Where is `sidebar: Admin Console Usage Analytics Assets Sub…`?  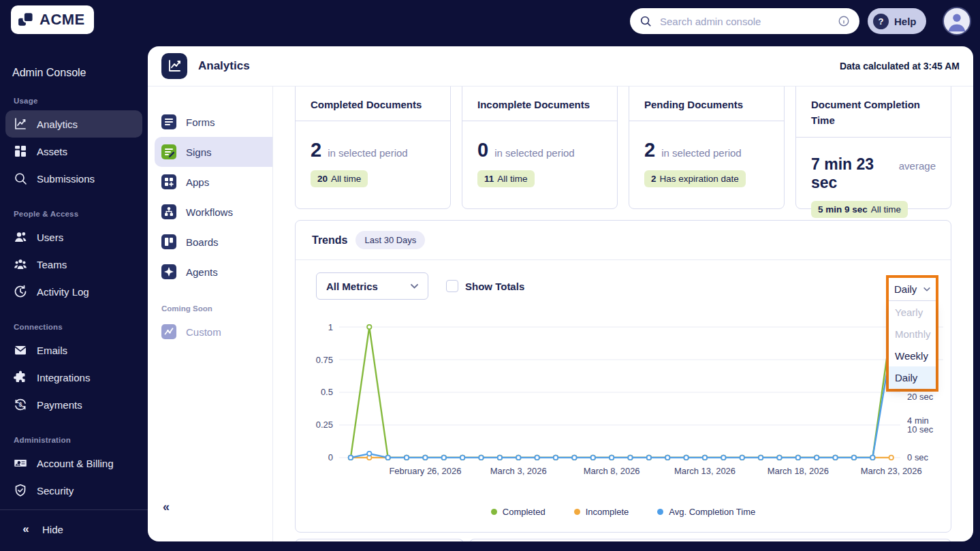 sidebar: Admin Console Usage Analytics Assets Sub… is located at coordinates (74, 297).